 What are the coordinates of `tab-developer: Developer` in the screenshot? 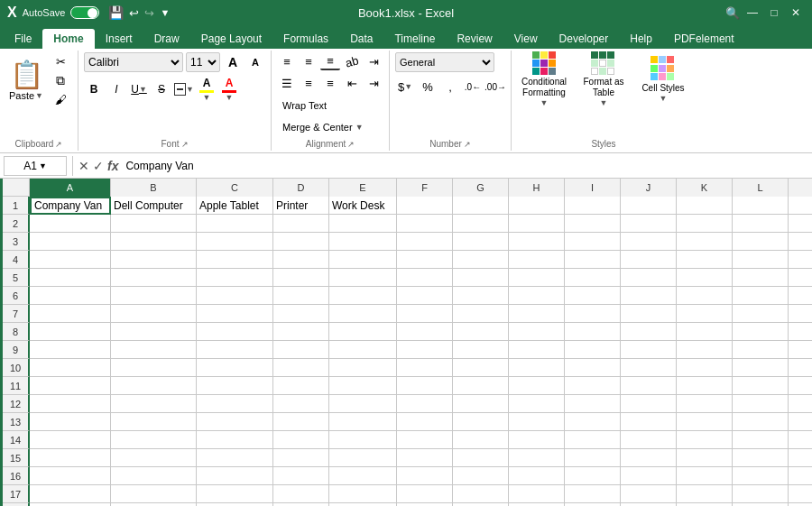 It's located at (585, 39).